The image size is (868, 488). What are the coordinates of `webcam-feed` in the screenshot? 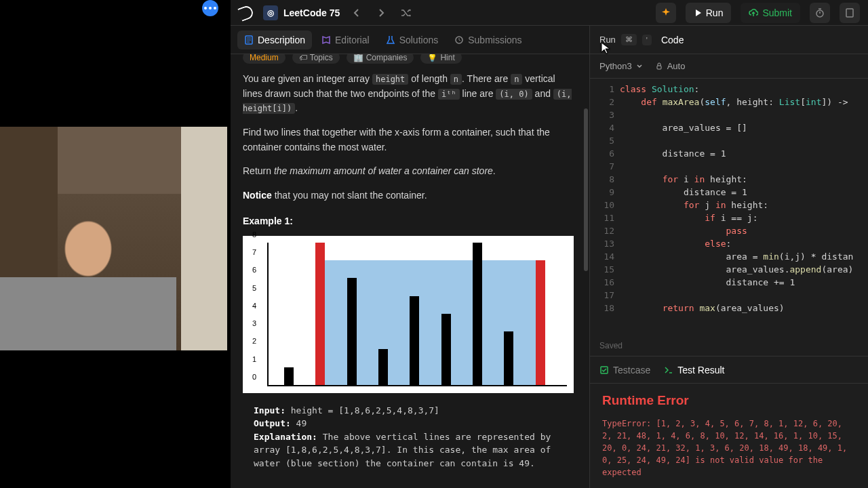 It's located at (114, 239).